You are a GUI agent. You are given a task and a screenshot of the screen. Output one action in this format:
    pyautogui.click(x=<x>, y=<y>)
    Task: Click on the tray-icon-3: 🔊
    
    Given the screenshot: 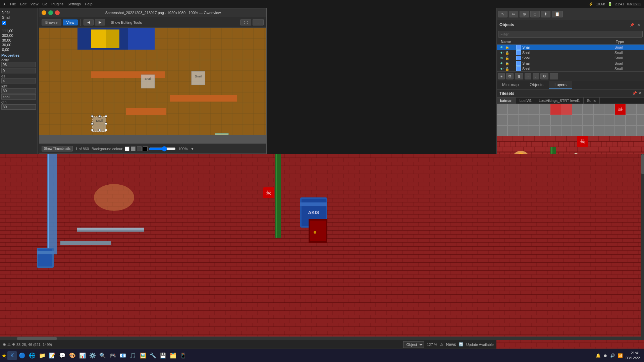 What is the action you would take?
    pyautogui.click(x=612, y=356)
    